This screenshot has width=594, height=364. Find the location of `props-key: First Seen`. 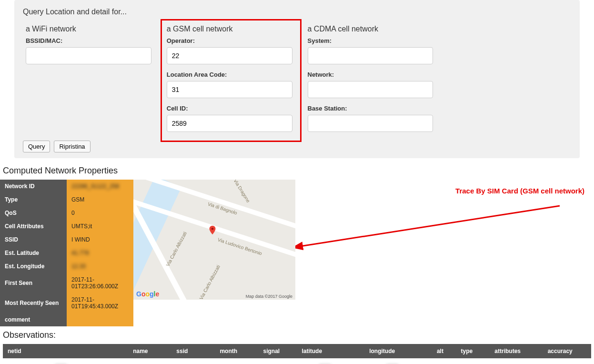

props-key: First Seen is located at coordinates (33, 283).